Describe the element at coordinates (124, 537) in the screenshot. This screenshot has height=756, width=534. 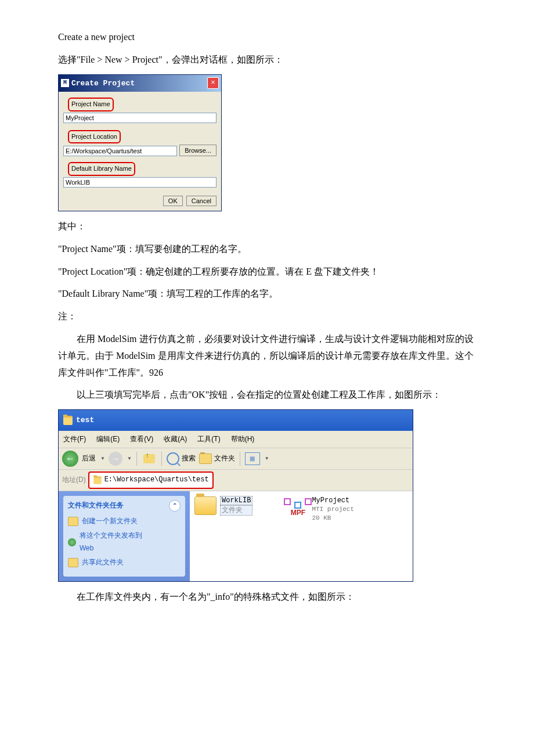
I see `explorer-sidebar: 文件和文件夹任务 ⌃ 创建一个新文件夹 将这个文件夹发布到 Web 共享此` at that location.